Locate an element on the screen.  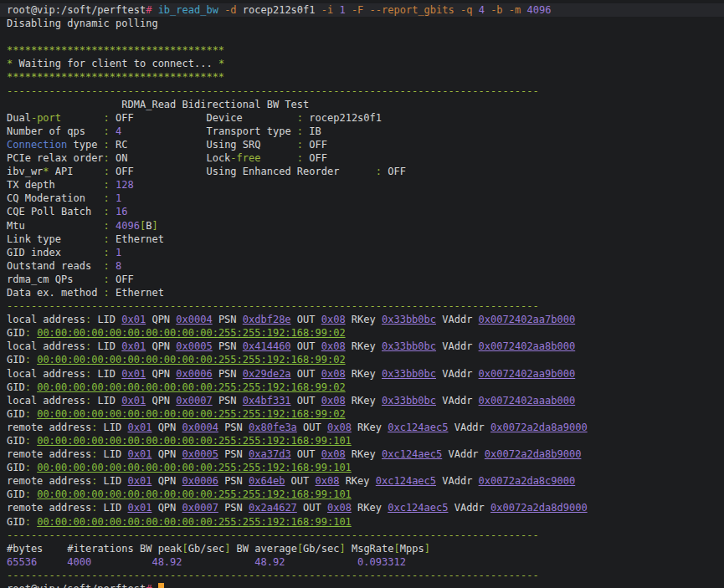
blank-line is located at coordinates (365, 37).